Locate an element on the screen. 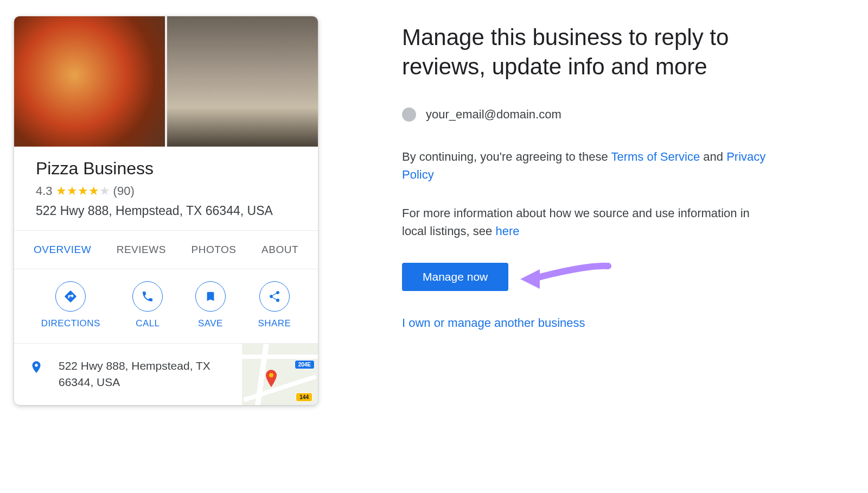 The height and width of the screenshot is (493, 868). account-row: your_email@domain.com is located at coordinates (588, 115).